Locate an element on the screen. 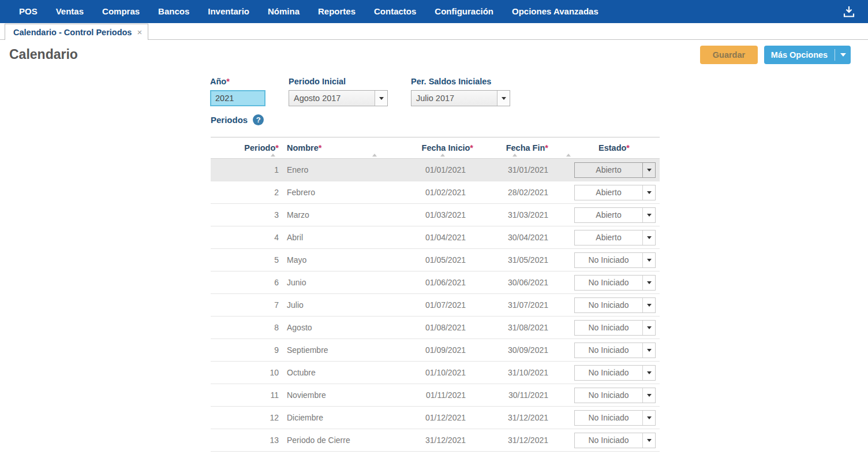 This screenshot has height=454, width=868. table-row: 6 Junio 01/06/2021 30/06/2021 No Iniciad… is located at coordinates (435, 283).